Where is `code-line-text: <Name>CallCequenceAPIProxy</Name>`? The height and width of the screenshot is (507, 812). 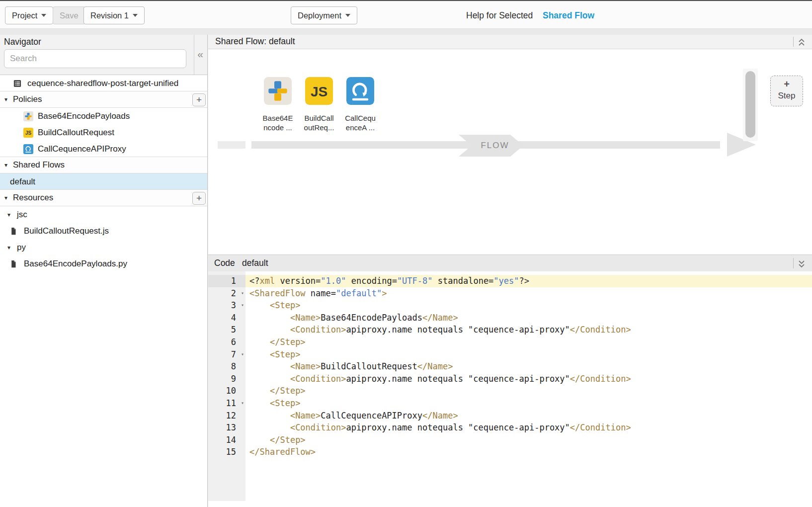
code-line-text: <Name>CallCequenceAPIProxy</Name> is located at coordinates (529, 416).